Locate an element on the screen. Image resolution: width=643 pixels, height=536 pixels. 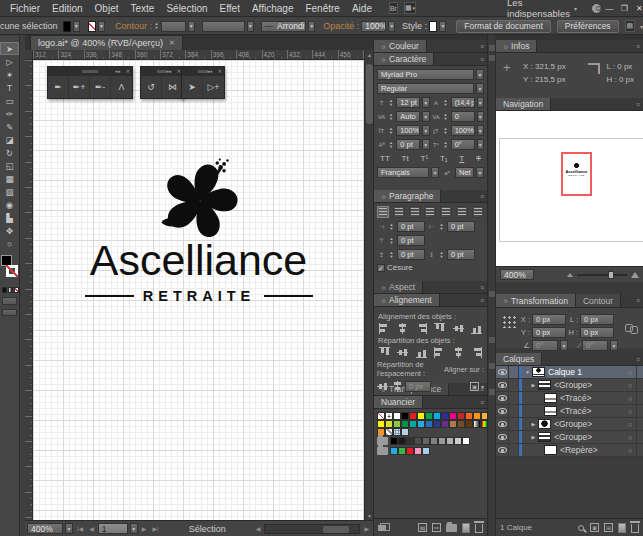
align-left-icon is located at coordinates (384, 328).